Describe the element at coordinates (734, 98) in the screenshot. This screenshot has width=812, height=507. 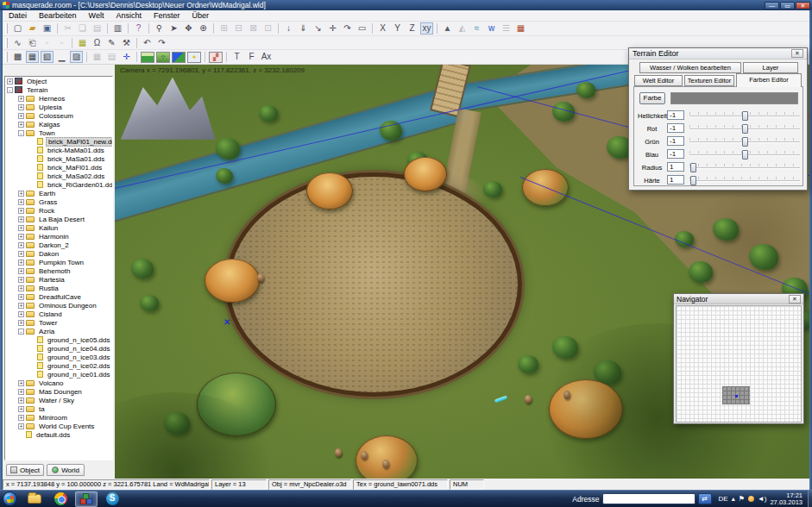
I see `color-swatch` at that location.